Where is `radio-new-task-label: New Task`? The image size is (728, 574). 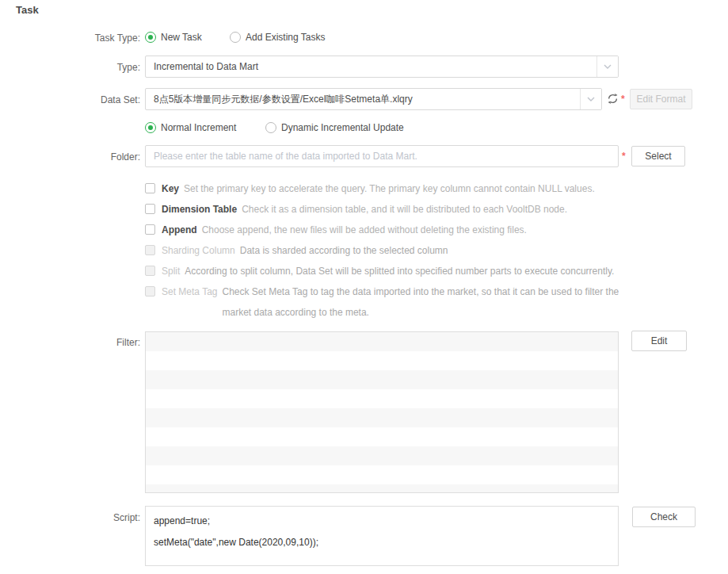 radio-new-task-label: New Task is located at coordinates (181, 37).